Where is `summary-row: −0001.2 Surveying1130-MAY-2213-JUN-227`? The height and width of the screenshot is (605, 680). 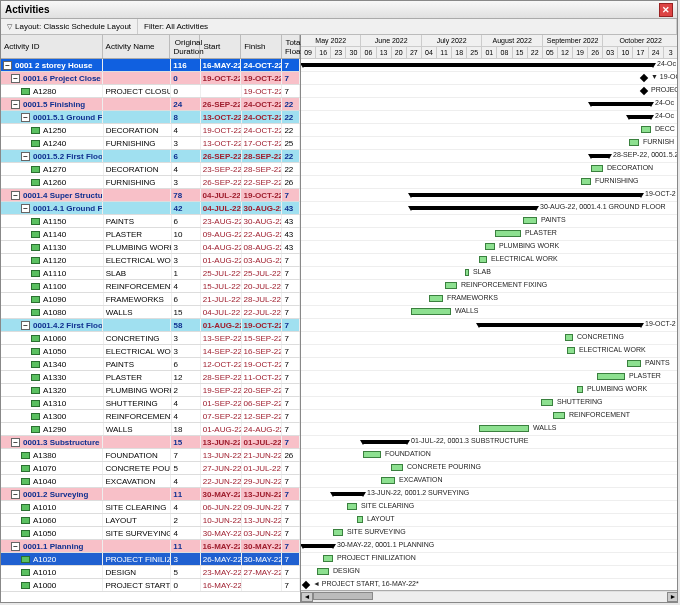 summary-row: −0001.2 Surveying1130-MAY-2213-JUN-227 is located at coordinates (150, 494).